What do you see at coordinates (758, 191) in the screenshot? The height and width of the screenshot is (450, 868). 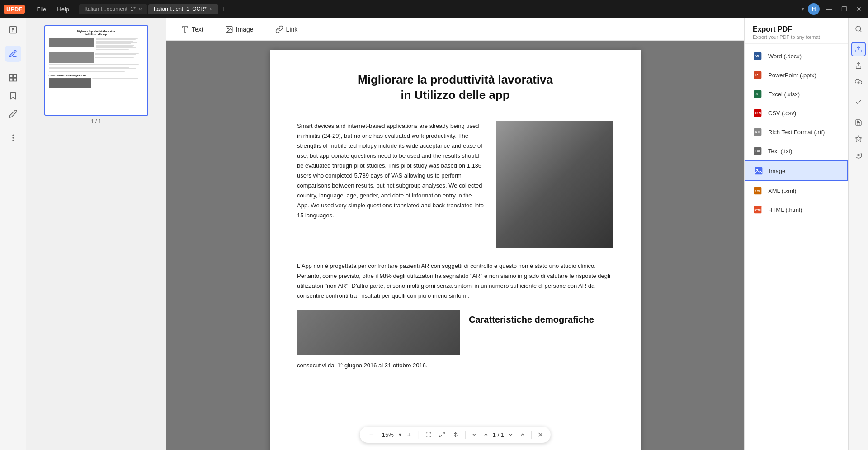 I see `xml-icon: XML` at bounding box center [758, 191].